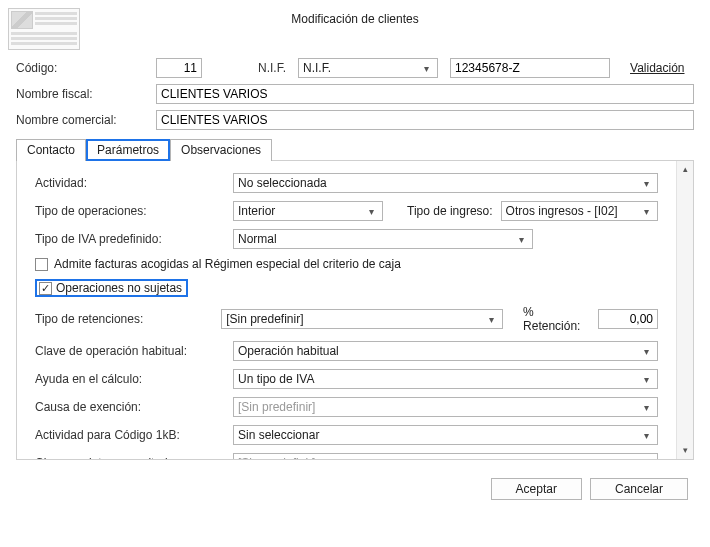  I want to click on actividad-label: Actividad:, so click(130, 183).